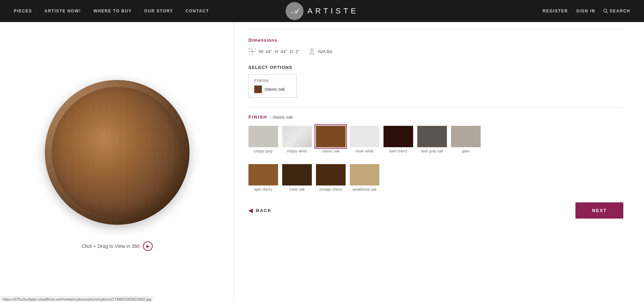  What do you see at coordinates (331, 190) in the screenshot?
I see `swatch-name-vintage-cherry: vintage cherry` at bounding box center [331, 190].